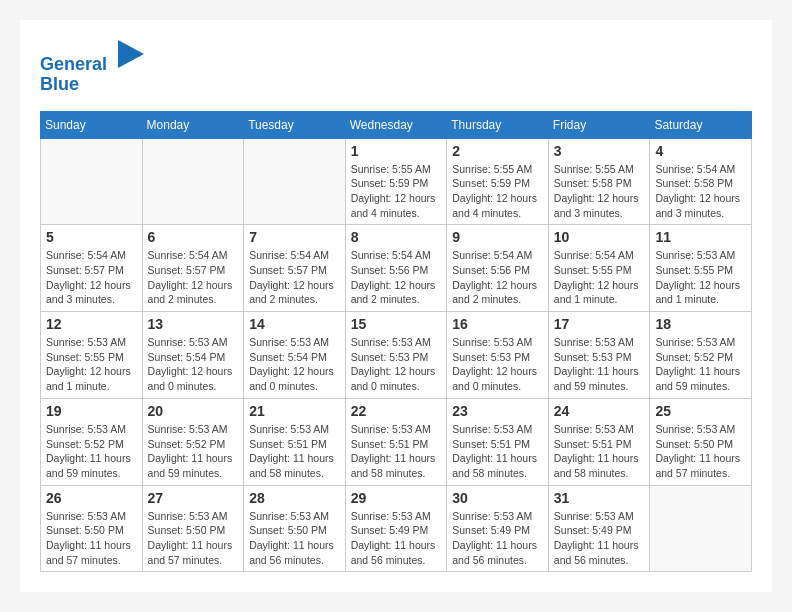 This screenshot has width=792, height=612. Describe the element at coordinates (498, 268) in the screenshot. I see `calendar-cell: 9Sunrise: 5:54 AM Sunset: 5:56 PM Daylig…` at that location.